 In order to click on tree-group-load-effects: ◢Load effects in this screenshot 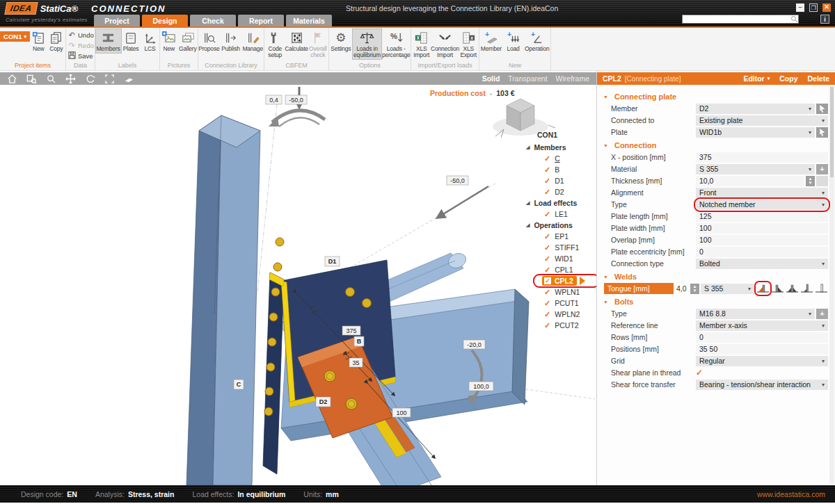, I will do `click(557, 203)`.